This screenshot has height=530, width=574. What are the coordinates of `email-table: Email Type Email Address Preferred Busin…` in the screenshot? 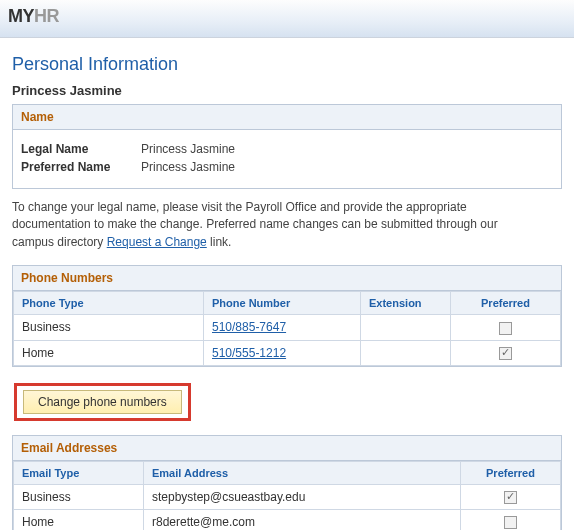 It's located at (287, 496).